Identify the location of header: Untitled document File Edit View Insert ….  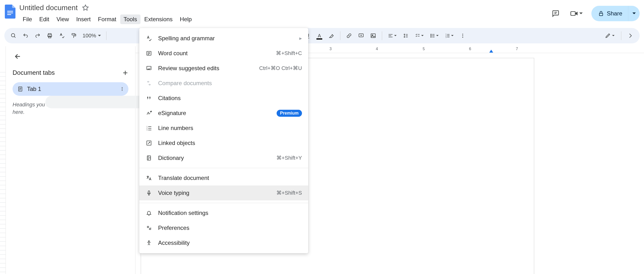
(322, 14).